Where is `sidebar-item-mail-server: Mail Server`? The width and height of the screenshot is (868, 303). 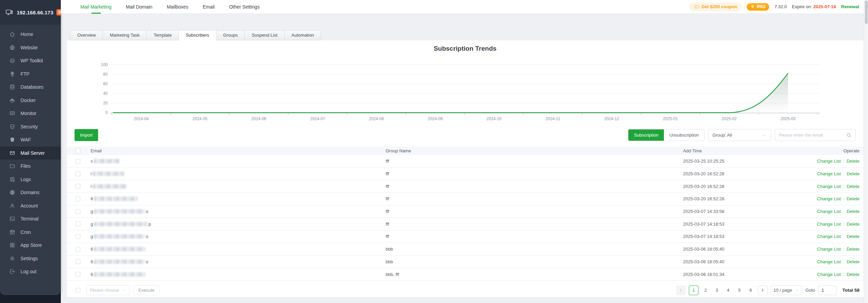 sidebar-item-mail-server: Mail Server is located at coordinates (30, 153).